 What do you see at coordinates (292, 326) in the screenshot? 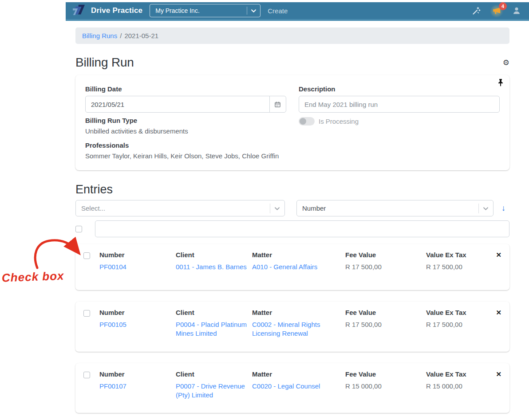
I see `entry-card: Number PF00105 Client P0004 - Placid Pla…` at bounding box center [292, 326].